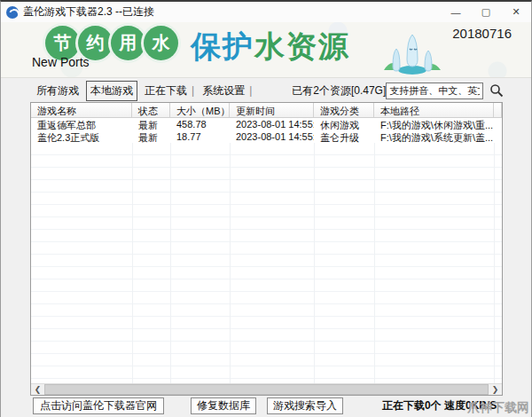 Image resolution: width=532 pixels, height=417 pixels. Describe the element at coordinates (200, 137) in the screenshot. I see `cell-size: 18.77` at that location.